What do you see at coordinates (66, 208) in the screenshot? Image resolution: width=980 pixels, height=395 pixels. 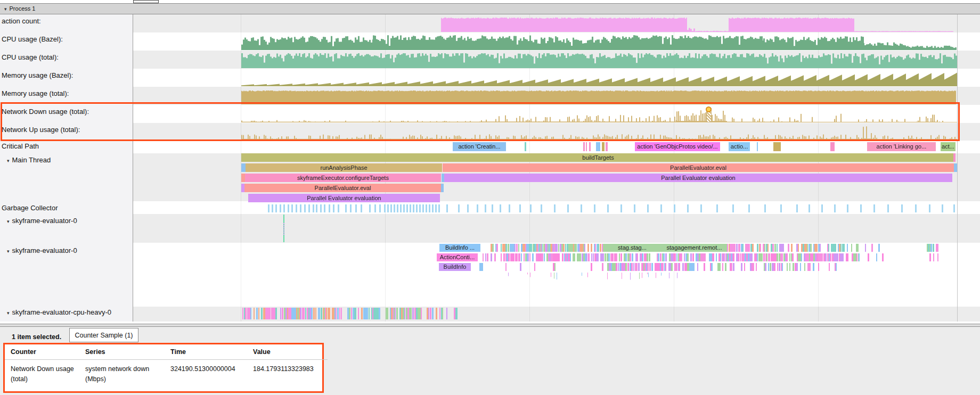 I see `sidebar-item-garbage-collector: Garbage Collector` at bounding box center [66, 208].